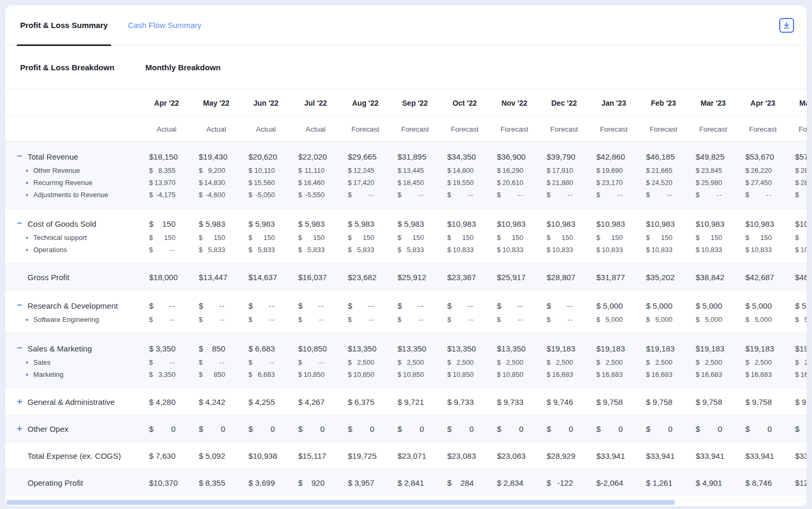 The image size is (812, 509). What do you see at coordinates (315, 277) in the screenshot?
I see `cell-value: 16,037` at bounding box center [315, 277].